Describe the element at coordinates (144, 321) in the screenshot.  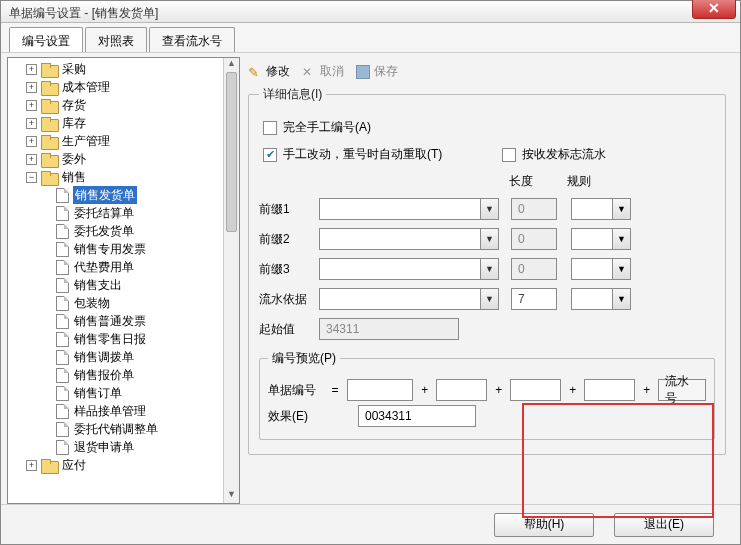
I see `tree-item: 销售普通发票` at that location.